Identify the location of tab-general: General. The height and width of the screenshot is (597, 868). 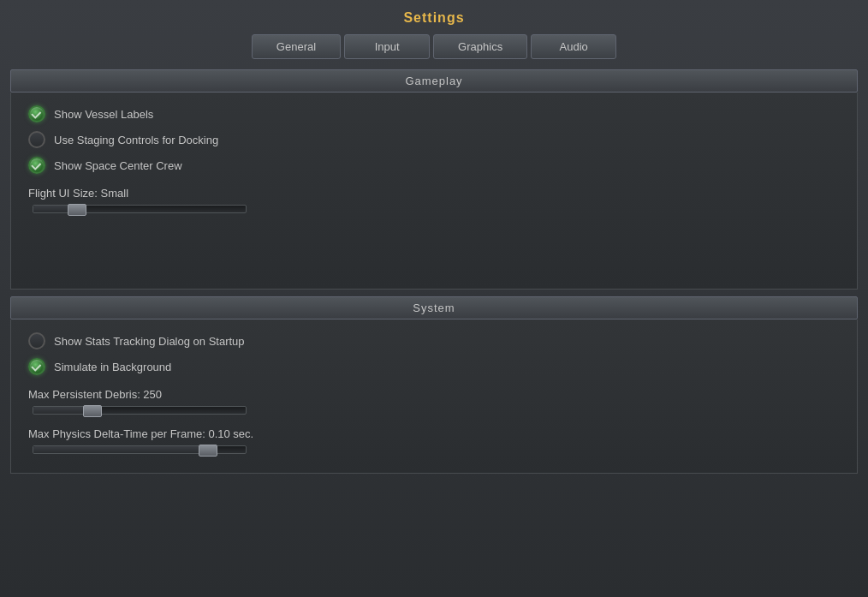
(296, 46).